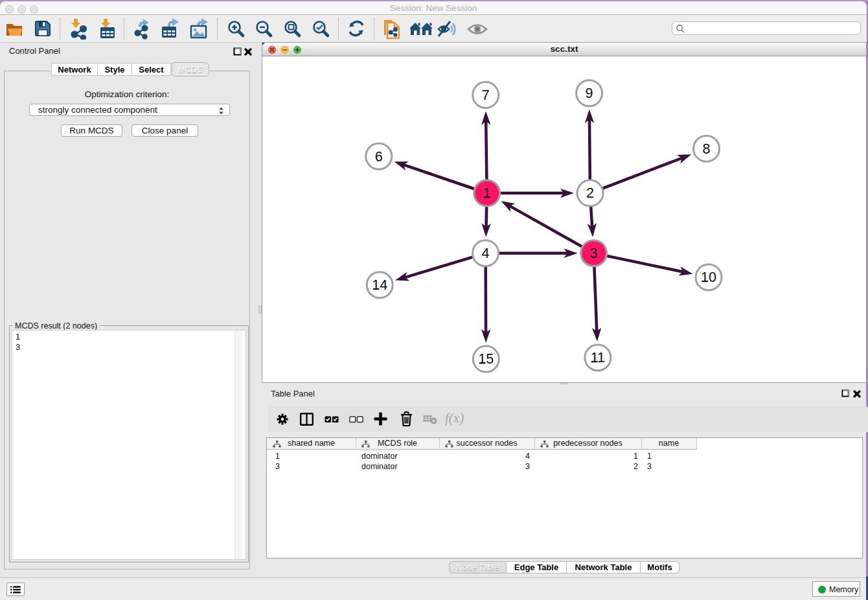 The image size is (868, 600). What do you see at coordinates (707, 149) in the screenshot?
I see `svg-text: 8` at bounding box center [707, 149].